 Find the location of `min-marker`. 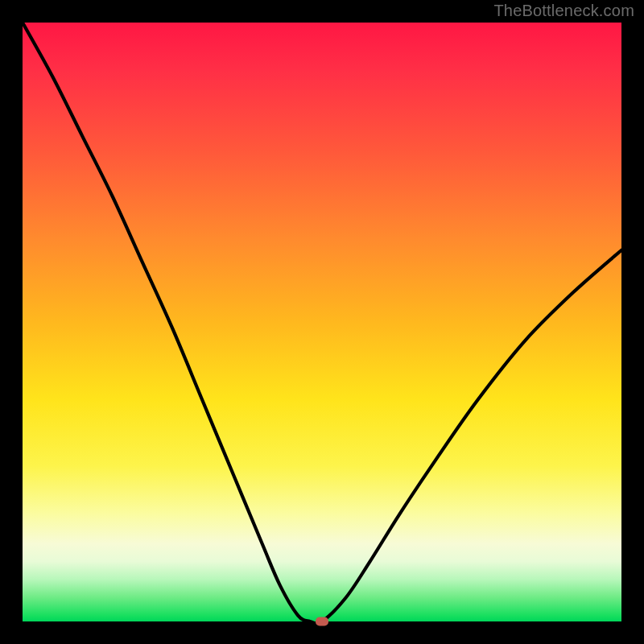

min-marker is located at coordinates (322, 621).